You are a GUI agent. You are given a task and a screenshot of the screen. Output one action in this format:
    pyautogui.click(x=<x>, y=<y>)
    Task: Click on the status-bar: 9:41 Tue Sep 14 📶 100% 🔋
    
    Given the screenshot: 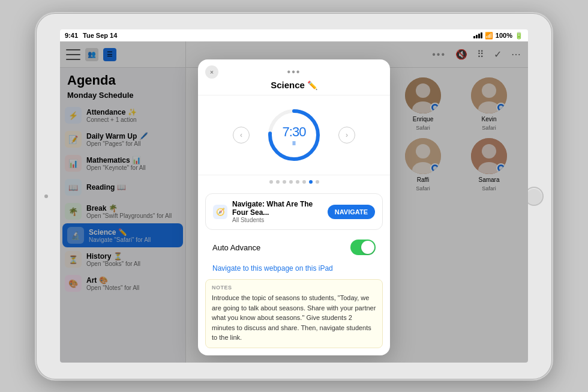 What is the action you would take?
    pyautogui.click(x=294, y=35)
    